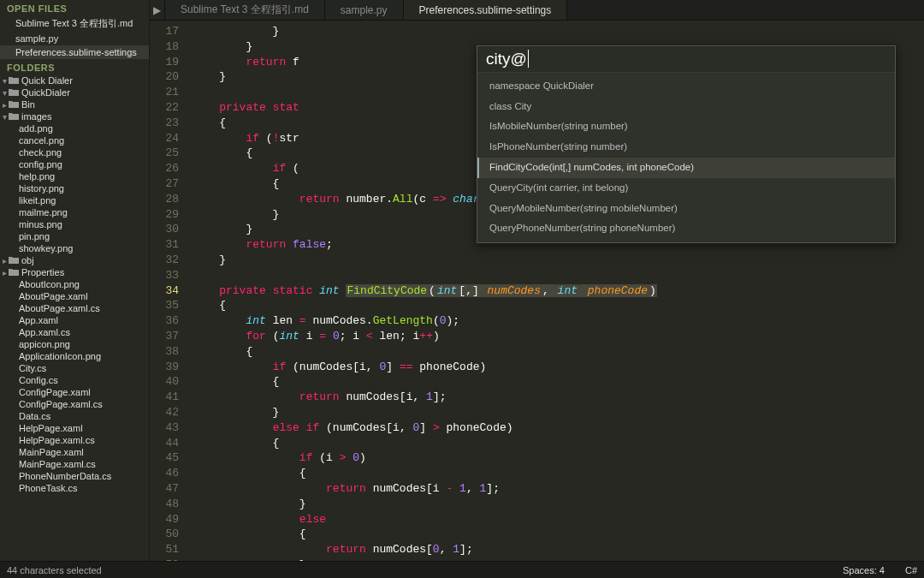  What do you see at coordinates (686, 127) in the screenshot?
I see `symbol-result-item: IsMobileNumber(string number)` at bounding box center [686, 127].